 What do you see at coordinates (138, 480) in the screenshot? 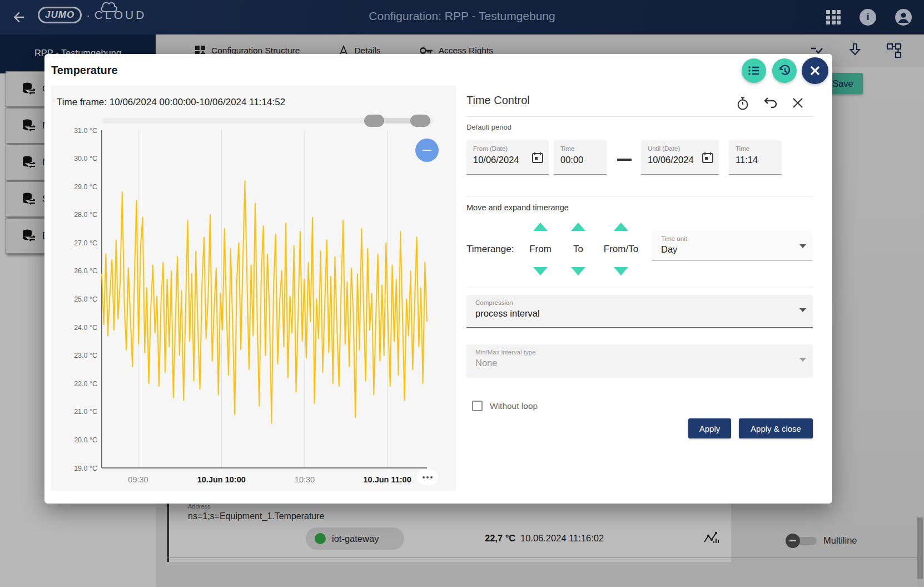
I see `x-tick-label: 09:30` at bounding box center [138, 480].